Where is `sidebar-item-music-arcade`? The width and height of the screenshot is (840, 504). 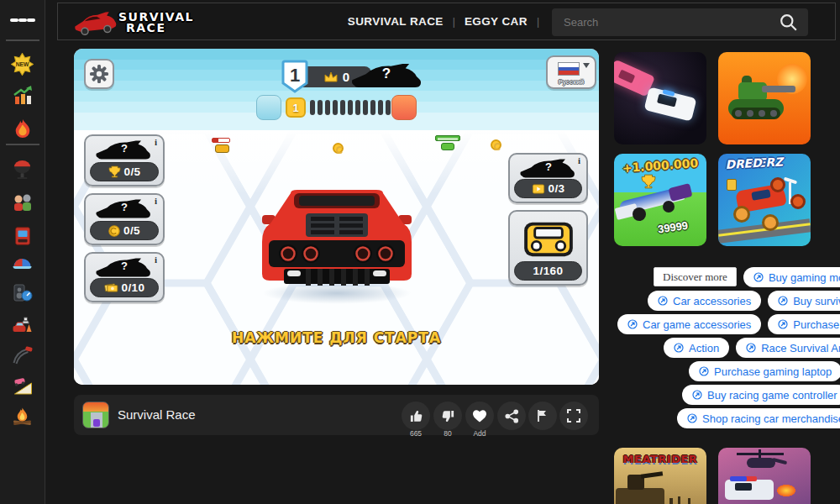 sidebar-item-music-arcade is located at coordinates (23, 293).